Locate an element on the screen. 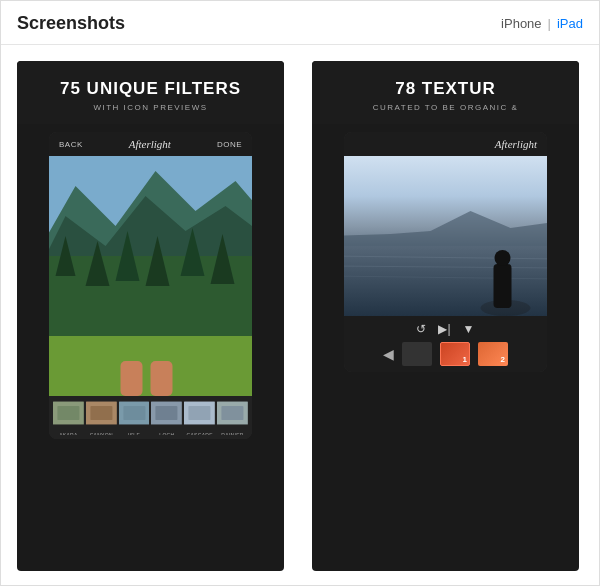  phone2-top-bar: Afterlight is located at coordinates (446, 144).